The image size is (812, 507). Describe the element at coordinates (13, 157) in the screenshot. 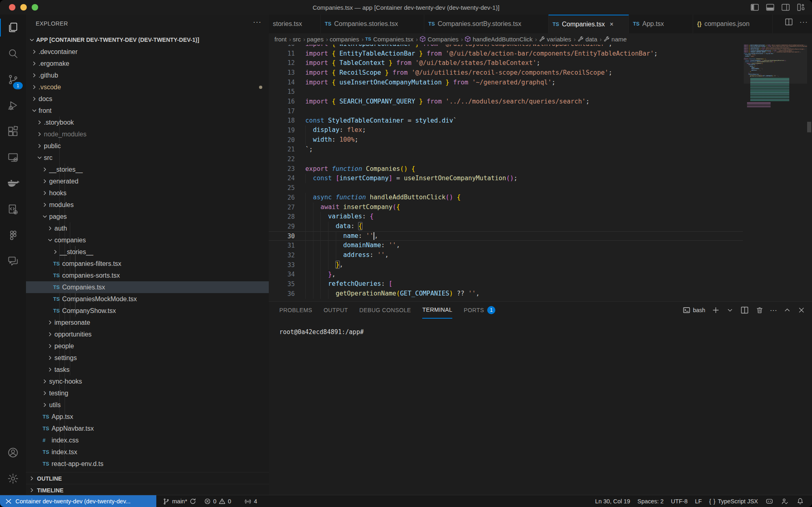

I see `activity-remote-explorer-icon` at that location.